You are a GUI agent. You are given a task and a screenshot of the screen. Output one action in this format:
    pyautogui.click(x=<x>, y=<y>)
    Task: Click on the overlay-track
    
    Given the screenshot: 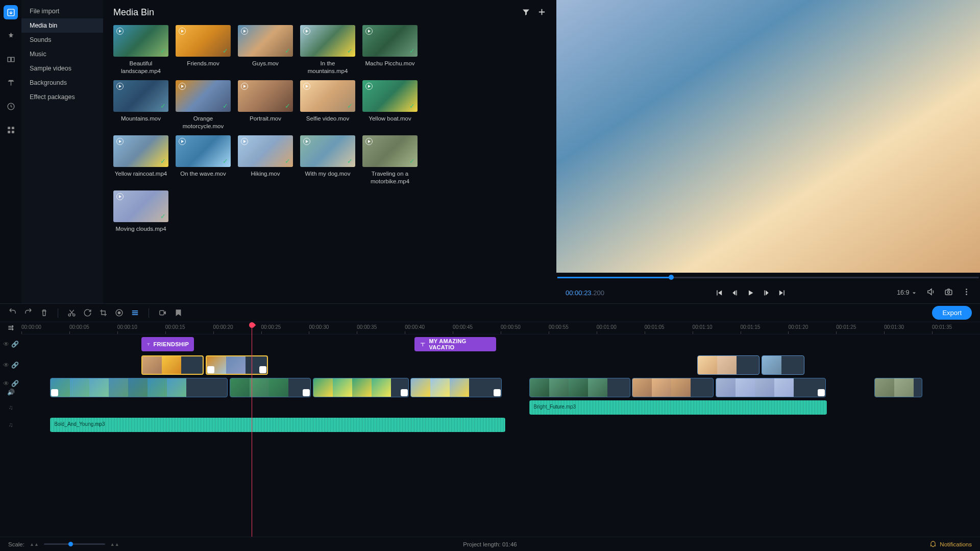 What is the action you would take?
    pyautogui.click(x=501, y=365)
    